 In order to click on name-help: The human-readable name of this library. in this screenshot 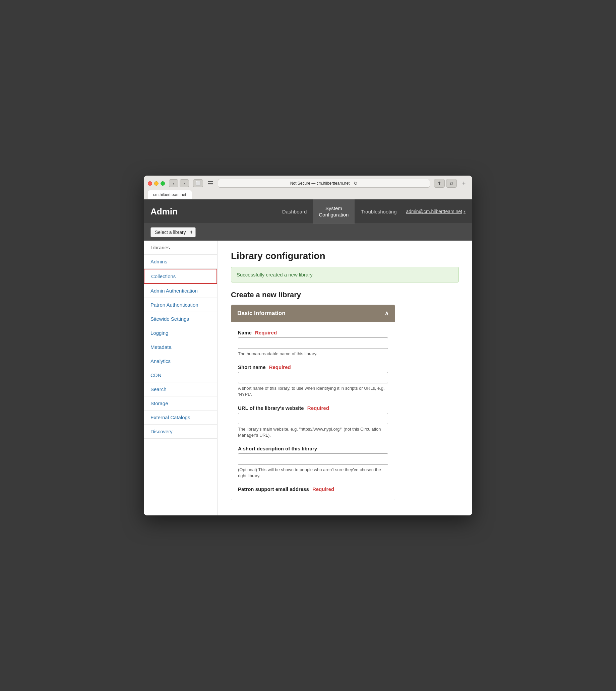, I will do `click(313, 354)`.